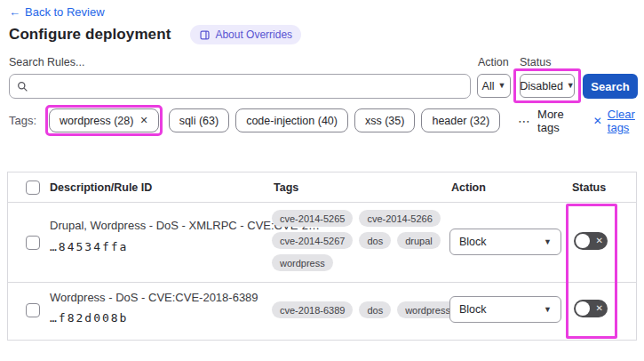  Describe the element at coordinates (14, 12) in the screenshot. I see `back-arrow-icon: ←` at that location.